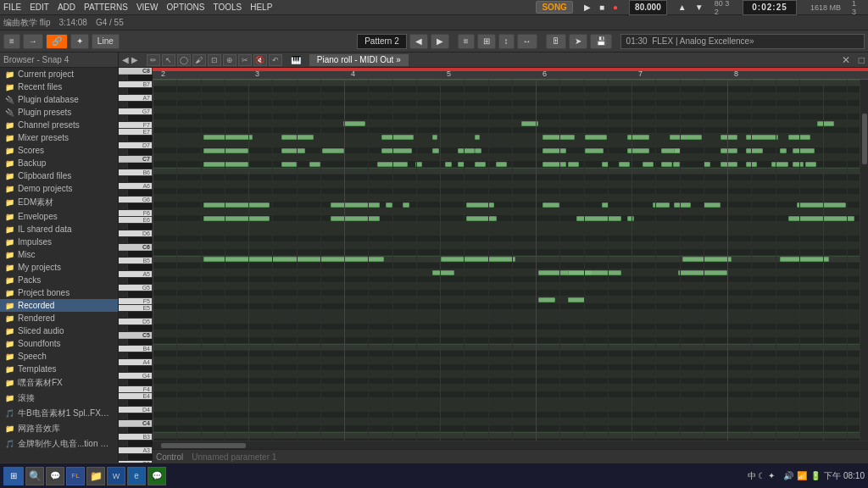 This screenshot has height=488, width=868. Describe the element at coordinates (57, 42) in the screenshot. I see `tool-link: 🔗` at that location.